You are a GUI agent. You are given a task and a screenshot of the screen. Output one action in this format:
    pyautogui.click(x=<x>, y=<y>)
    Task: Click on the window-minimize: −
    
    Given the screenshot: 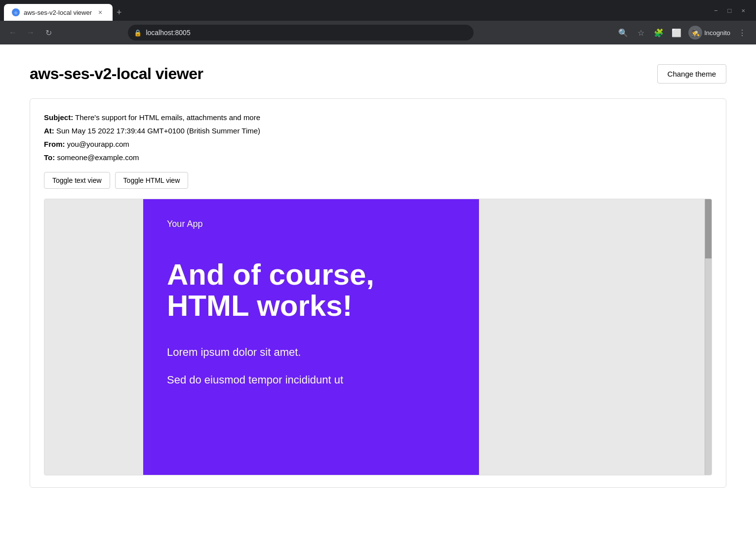 What is the action you would take?
    pyautogui.click(x=716, y=11)
    